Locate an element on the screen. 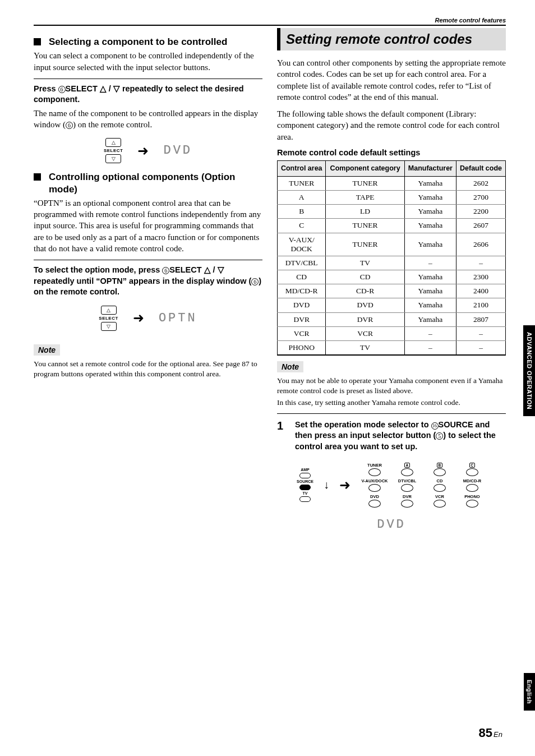  table-cell: 2607 is located at coordinates (481, 225).